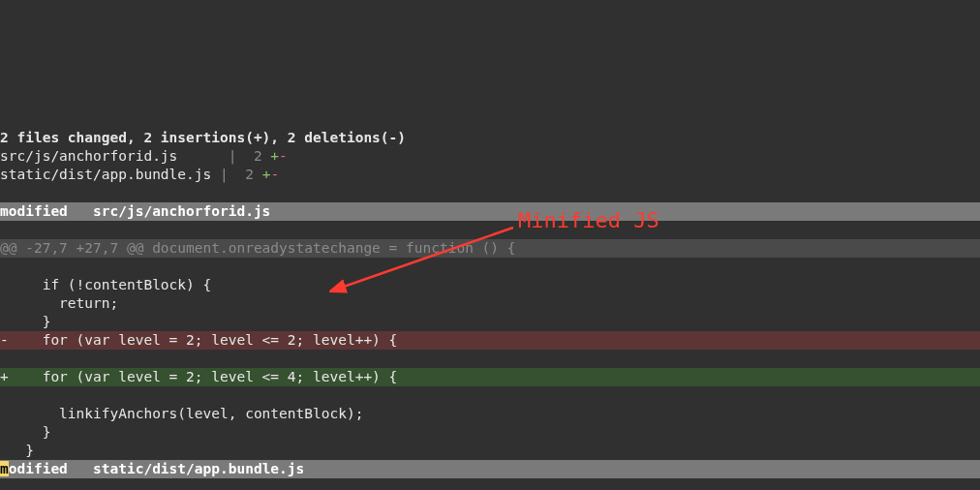 Image resolution: width=980 pixels, height=490 pixels. What do you see at coordinates (490, 341) in the screenshot?
I see `deleted-line: - for (var level = 2; level <= 2; level+…` at bounding box center [490, 341].